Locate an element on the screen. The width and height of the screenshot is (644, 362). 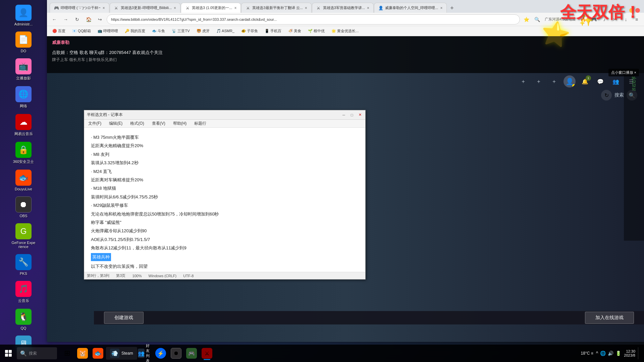
create-game-button: 创建游戏 is located at coordinates (124, 318).